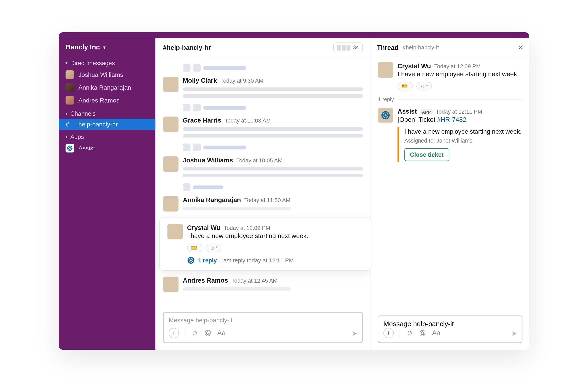 Image resolution: width=588 pixels, height=382 pixels. Describe the element at coordinates (107, 87) in the screenshot. I see `dm-item: Annika Rangarajan` at that location.